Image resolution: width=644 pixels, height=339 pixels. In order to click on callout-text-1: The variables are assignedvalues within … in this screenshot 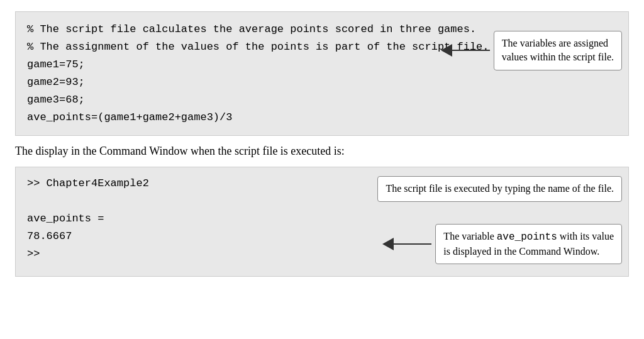, I will do `click(558, 50)`.